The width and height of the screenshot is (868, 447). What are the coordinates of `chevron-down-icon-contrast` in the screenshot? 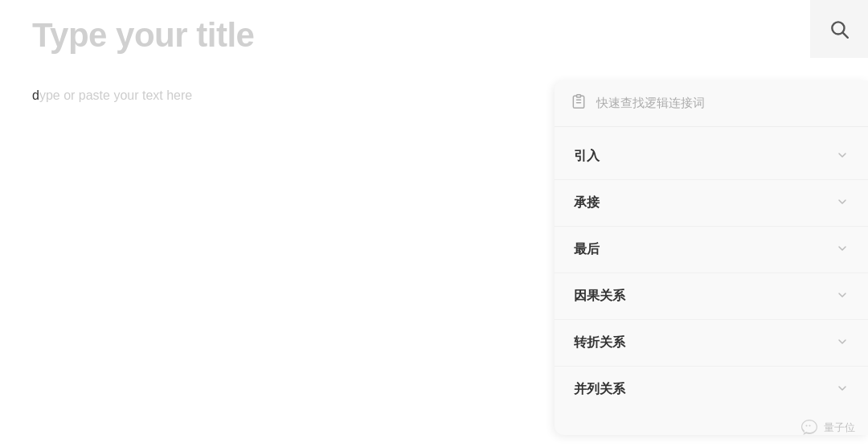 It's located at (842, 342).